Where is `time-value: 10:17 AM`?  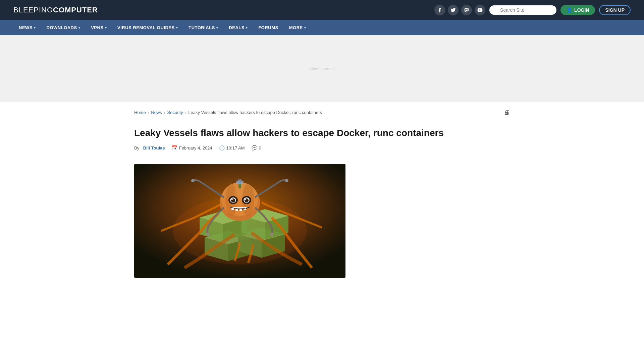
time-value: 10:17 AM is located at coordinates (235, 148).